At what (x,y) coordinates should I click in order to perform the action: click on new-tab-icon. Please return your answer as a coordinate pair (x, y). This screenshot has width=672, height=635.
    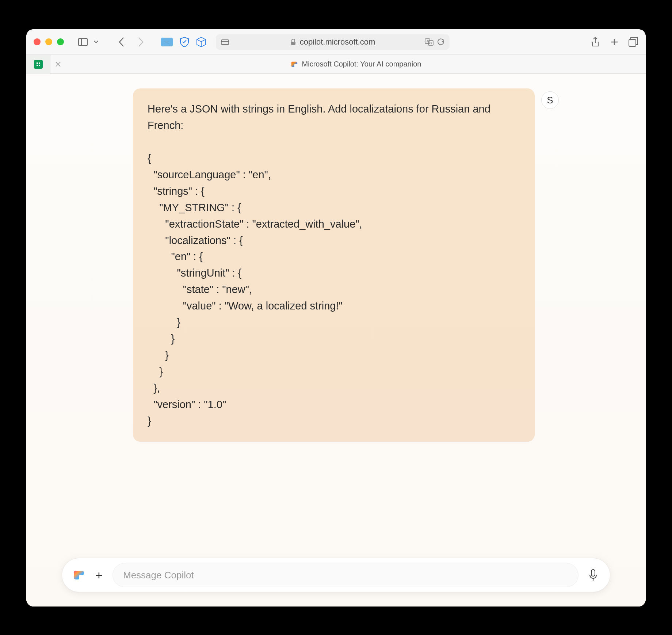
    Looking at the image, I should click on (614, 42).